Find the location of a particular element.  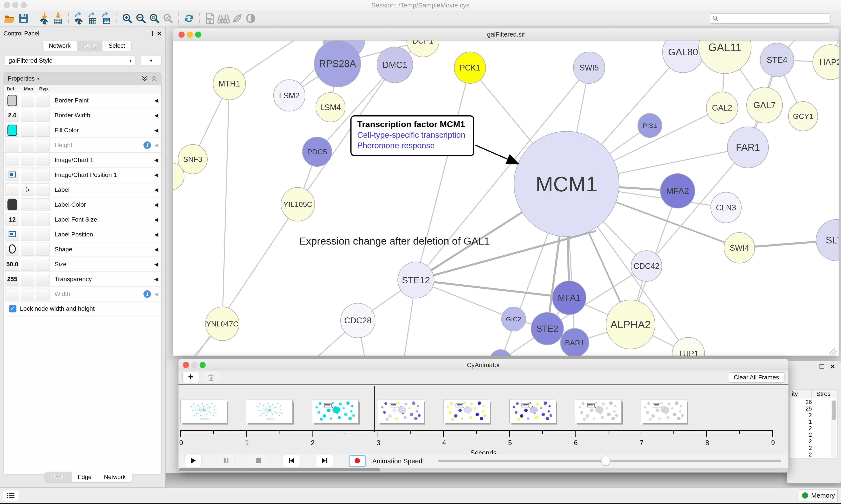

default-value: 2.0 is located at coordinates (12, 115).